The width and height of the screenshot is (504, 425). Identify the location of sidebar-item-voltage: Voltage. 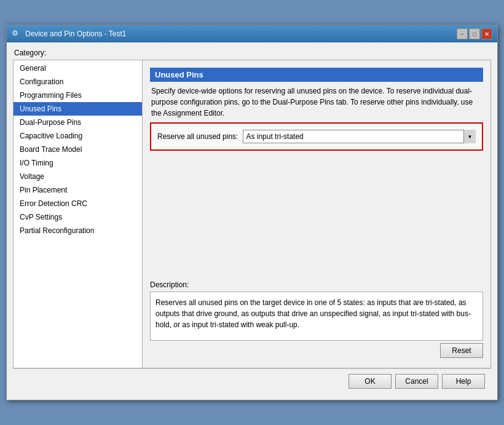
(77, 177).